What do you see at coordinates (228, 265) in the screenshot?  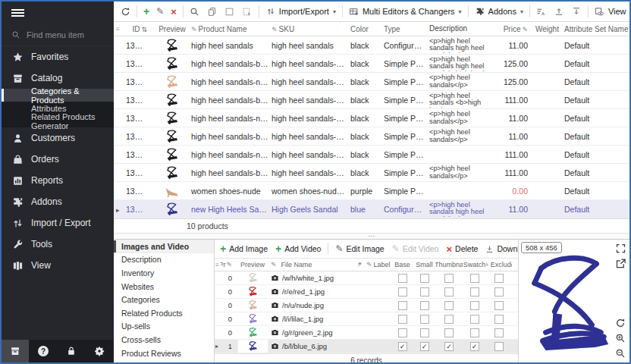 I see `column-header-position: Pr✎` at bounding box center [228, 265].